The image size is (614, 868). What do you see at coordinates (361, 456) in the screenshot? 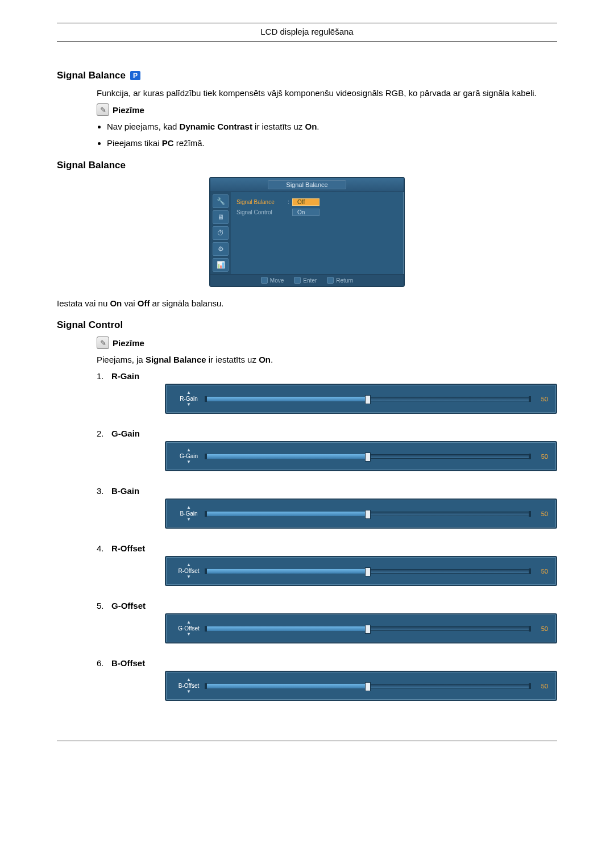
I see `slider-panel: ▲G-Gain▼50` at bounding box center [361, 456].